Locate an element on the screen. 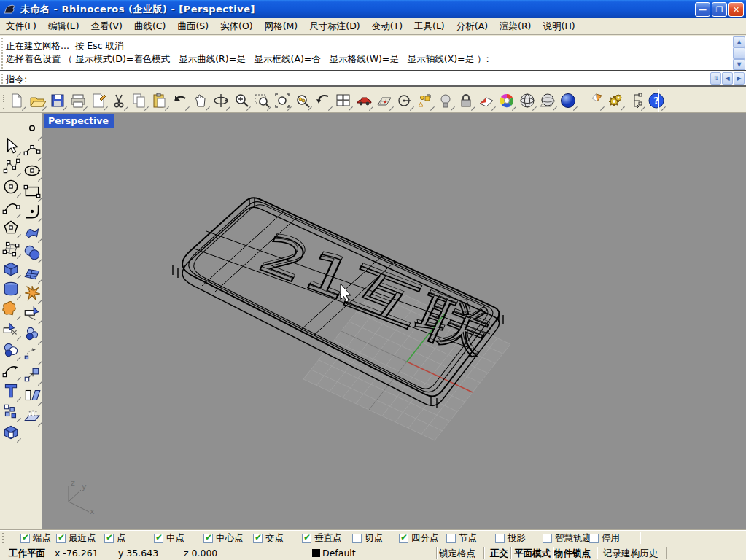 Image resolution: width=746 pixels, height=560 pixels. command-prompt-row: 指令: ⇅ ◀ ▶ is located at coordinates (373, 79).